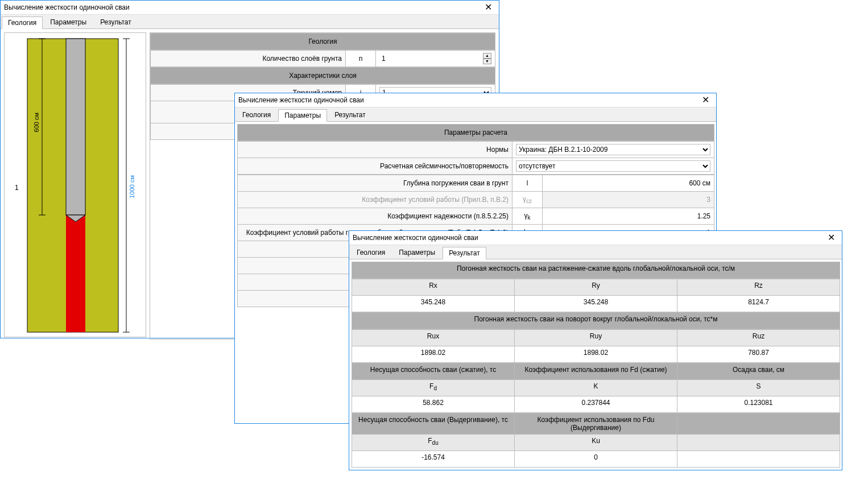 The width and height of the screenshot is (868, 492). What do you see at coordinates (323, 42) in the screenshot?
I see `geology-header: Геология` at bounding box center [323, 42].